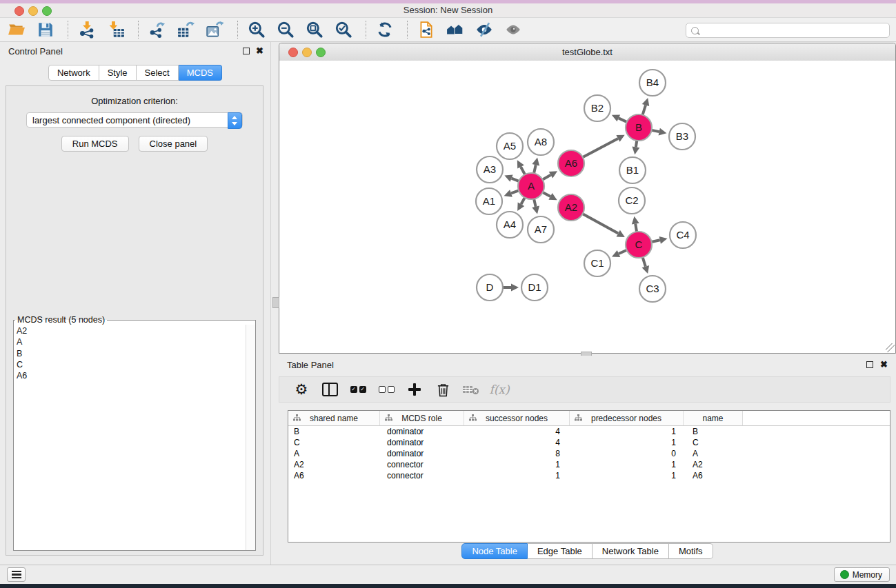 This screenshot has width=896, height=588. What do you see at coordinates (250, 437) in the screenshot?
I see `result-scrollbar` at bounding box center [250, 437].